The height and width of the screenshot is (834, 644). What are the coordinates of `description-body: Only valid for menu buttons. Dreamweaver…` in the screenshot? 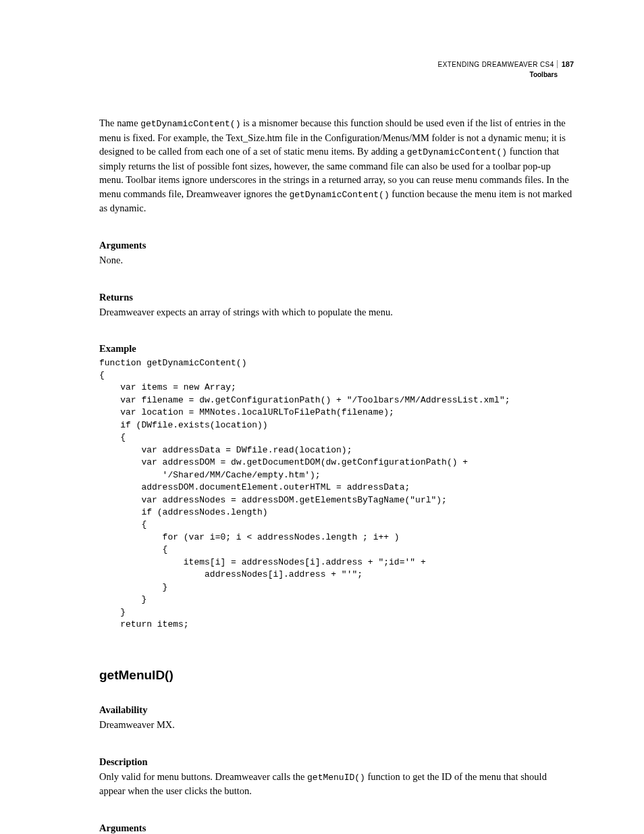 It's located at (336, 784).